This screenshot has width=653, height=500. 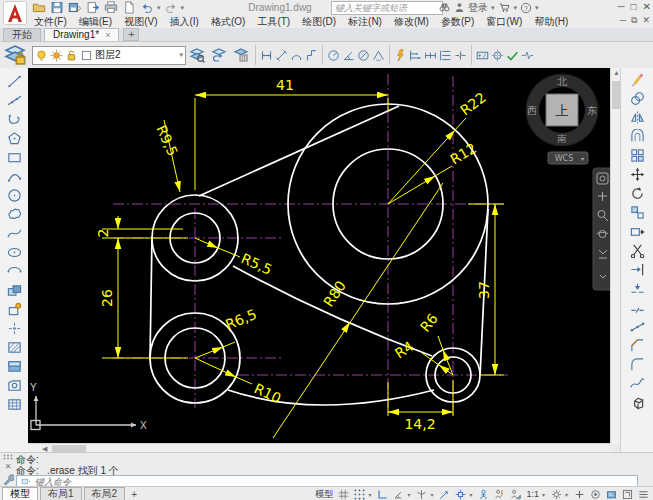 What do you see at coordinates (14, 233) in the screenshot?
I see `spline-tool-icon` at bounding box center [14, 233].